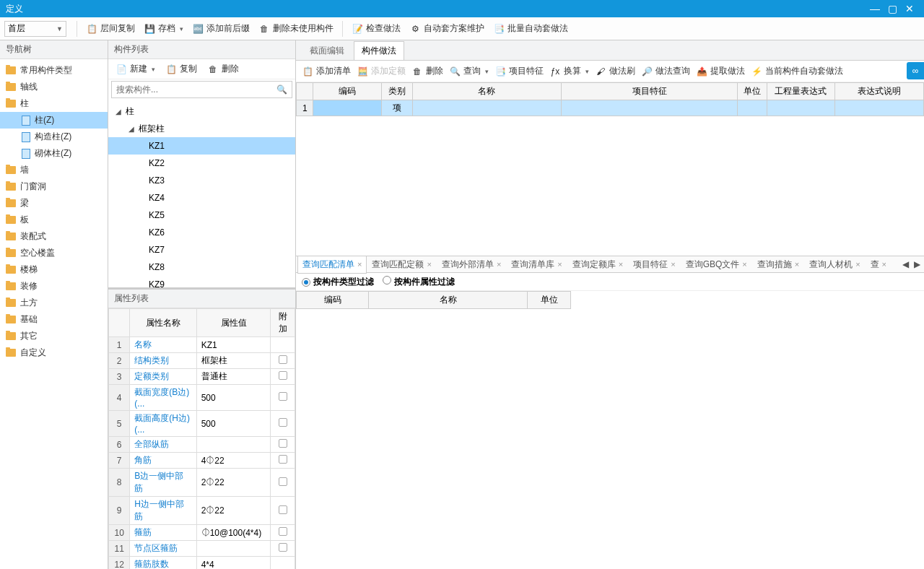 Image resolution: width=924 pixels, height=569 pixels. I want to click on auto-scheme-button: ⚙自动套方案维护, so click(447, 29).